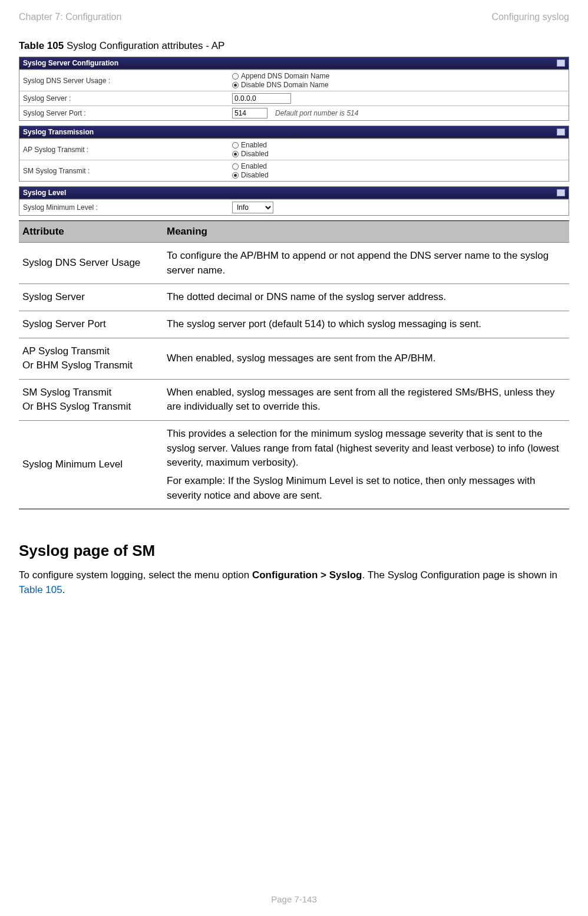  I want to click on p-post: ., so click(64, 589).